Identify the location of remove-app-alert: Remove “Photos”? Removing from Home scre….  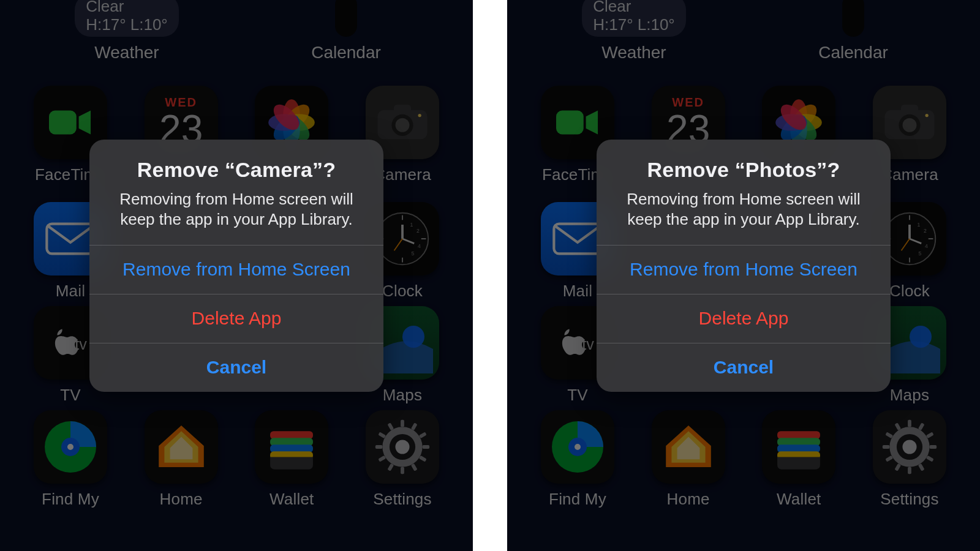
(744, 266).